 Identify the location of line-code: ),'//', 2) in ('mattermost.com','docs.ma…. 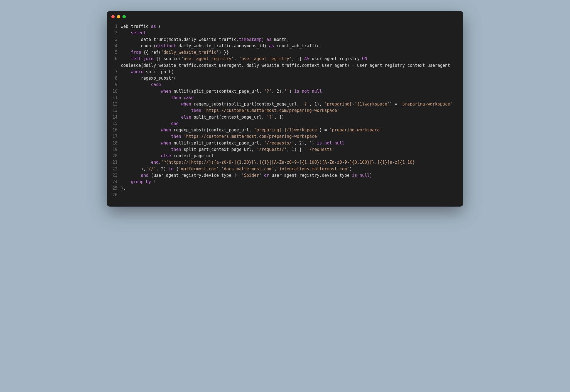
(292, 169).